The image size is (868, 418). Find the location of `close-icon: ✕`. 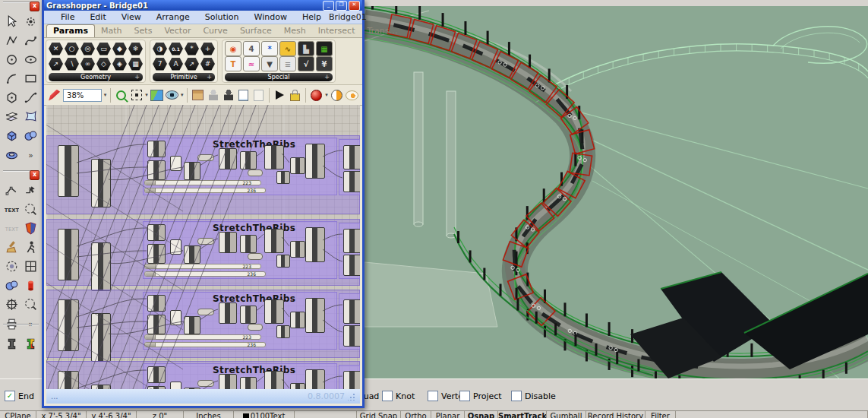

close-icon: ✕ is located at coordinates (354, 6).